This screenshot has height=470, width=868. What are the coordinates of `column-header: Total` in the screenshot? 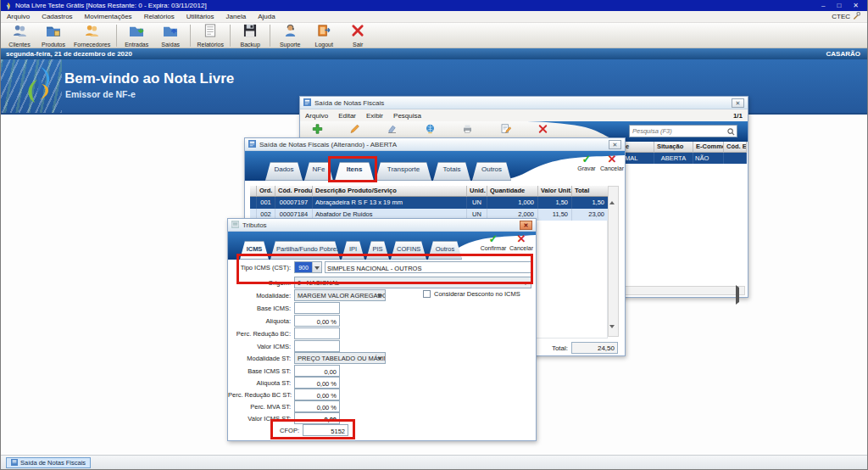 It's located at (590, 192).